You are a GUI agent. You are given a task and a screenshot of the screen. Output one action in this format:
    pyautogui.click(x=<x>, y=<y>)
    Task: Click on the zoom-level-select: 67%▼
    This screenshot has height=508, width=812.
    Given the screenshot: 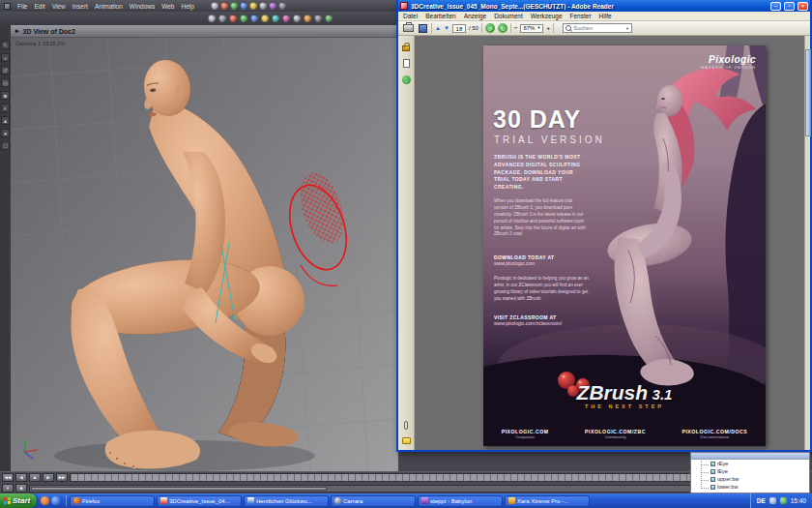 What is the action you would take?
    pyautogui.click(x=532, y=29)
    